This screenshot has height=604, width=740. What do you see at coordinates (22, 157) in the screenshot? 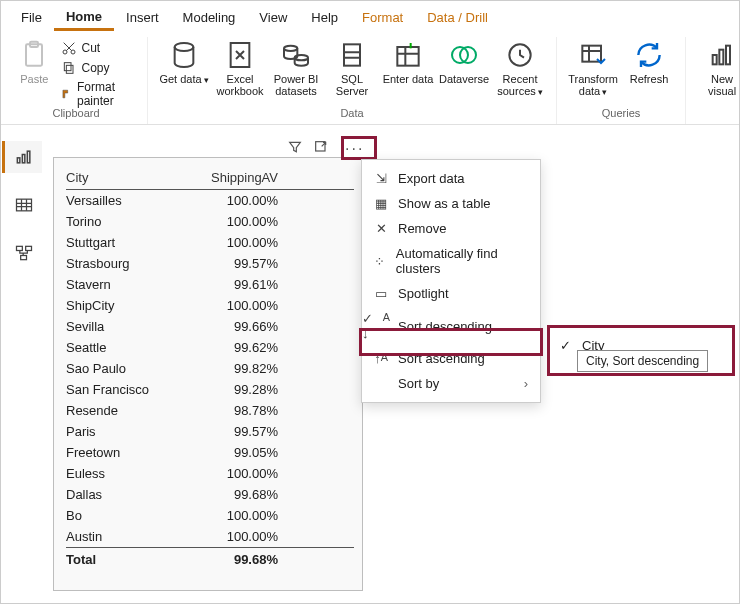
I see `report-view-button` at bounding box center [22, 157].